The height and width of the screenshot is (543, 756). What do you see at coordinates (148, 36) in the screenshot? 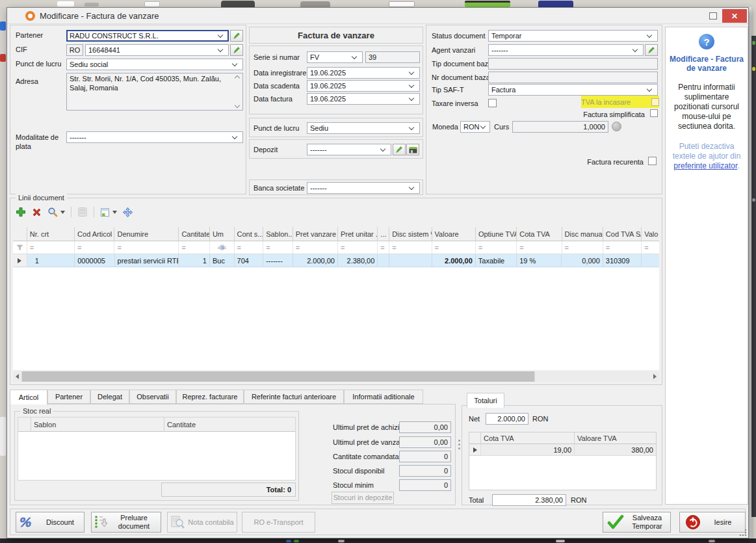
I see `partener-combobox: RADU CONSTRUCT S.R.L.` at bounding box center [148, 36].